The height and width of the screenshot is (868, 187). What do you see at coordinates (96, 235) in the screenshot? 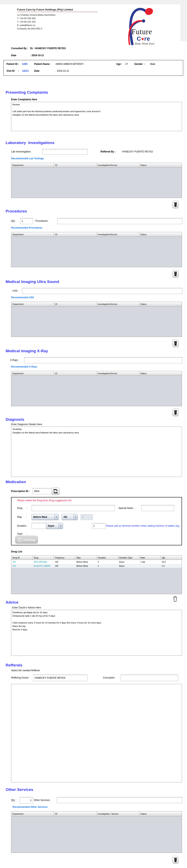
I see `procedures-table-header: Department ID Investigation/Service Stat…` at bounding box center [96, 235].